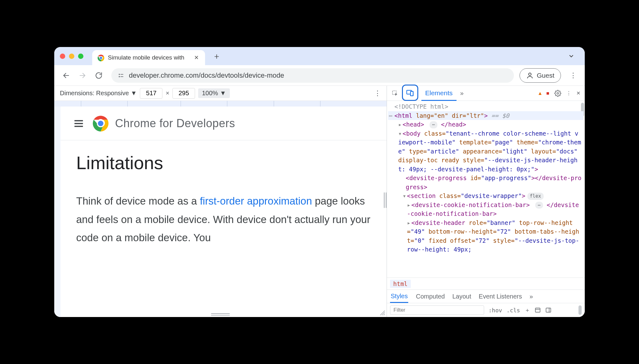 The width and height of the screenshot is (639, 364). I want to click on more-tabs-icon: », so click(462, 93).